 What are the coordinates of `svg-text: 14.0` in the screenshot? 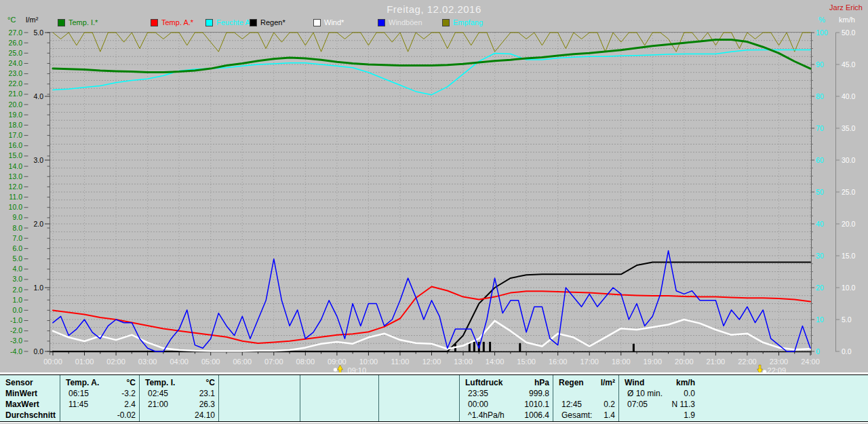 It's located at (16, 166).